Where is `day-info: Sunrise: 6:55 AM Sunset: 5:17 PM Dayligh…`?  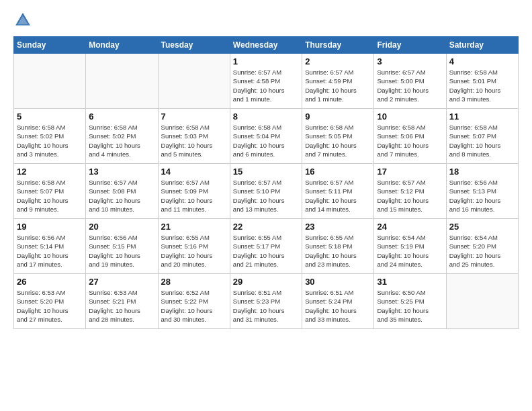
day-info: Sunrise: 6:55 AM Sunset: 5:17 PM Dayligh… is located at coordinates (266, 251).